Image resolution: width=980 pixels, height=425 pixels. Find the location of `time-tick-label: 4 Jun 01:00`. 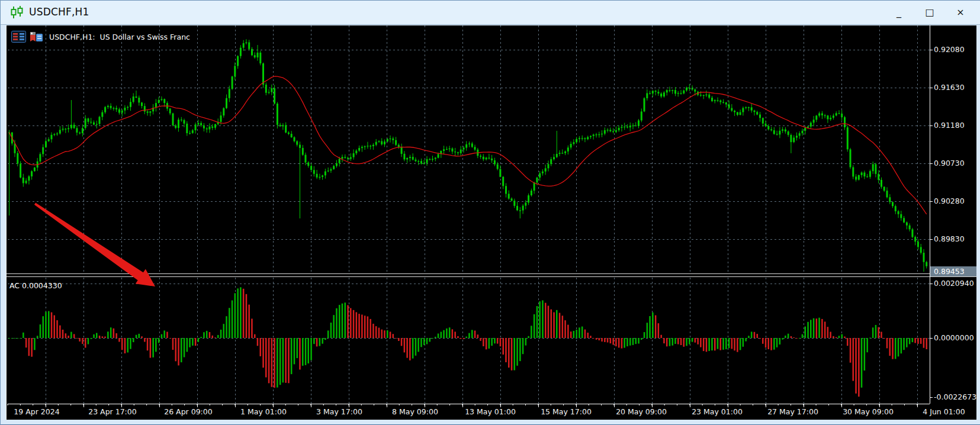

time-tick-label: 4 Jun 01:00 is located at coordinates (944, 412).